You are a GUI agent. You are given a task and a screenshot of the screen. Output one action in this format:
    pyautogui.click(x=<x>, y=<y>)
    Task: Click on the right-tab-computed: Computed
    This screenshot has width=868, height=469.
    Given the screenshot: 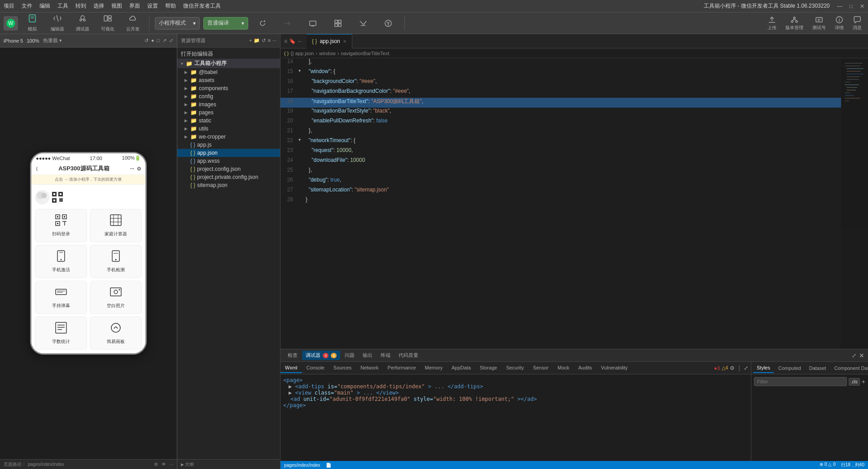 What is the action you would take?
    pyautogui.click(x=790, y=368)
    